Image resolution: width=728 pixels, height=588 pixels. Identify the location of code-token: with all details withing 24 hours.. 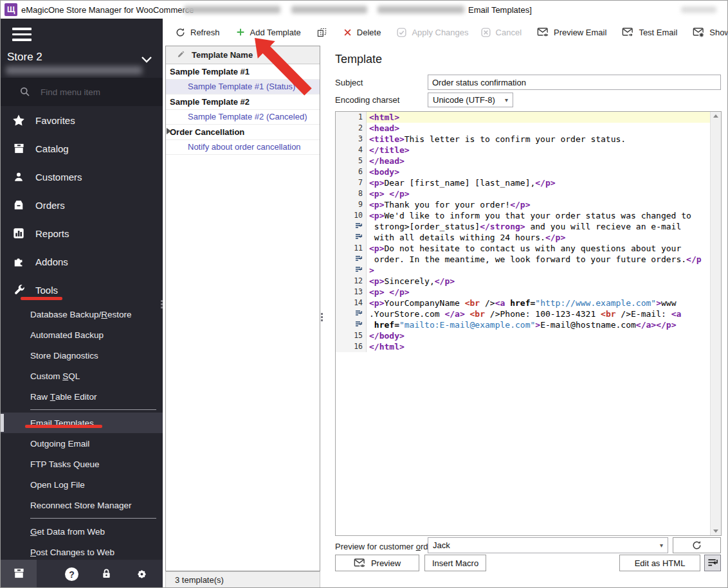
(457, 238).